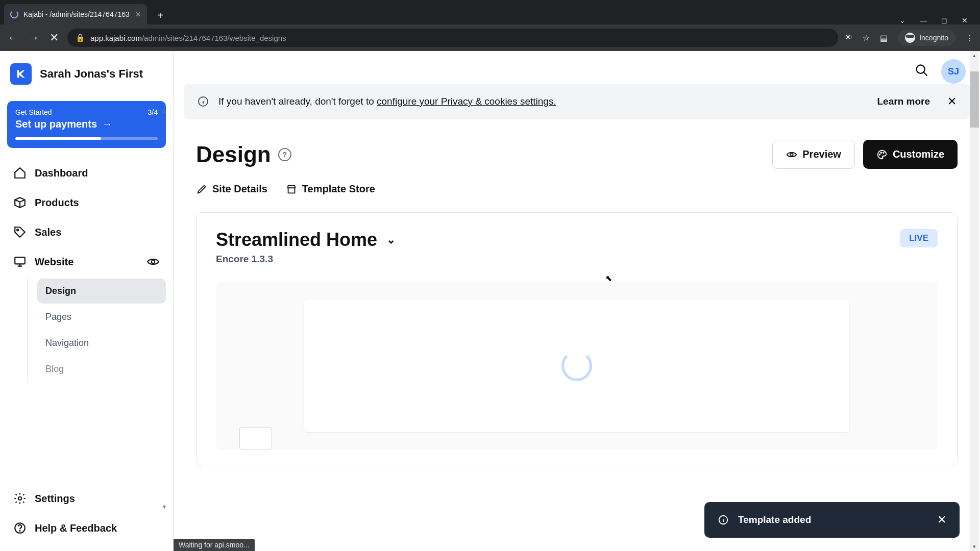 The image size is (980, 551). Describe the element at coordinates (20, 173) in the screenshot. I see `home-icon` at that location.